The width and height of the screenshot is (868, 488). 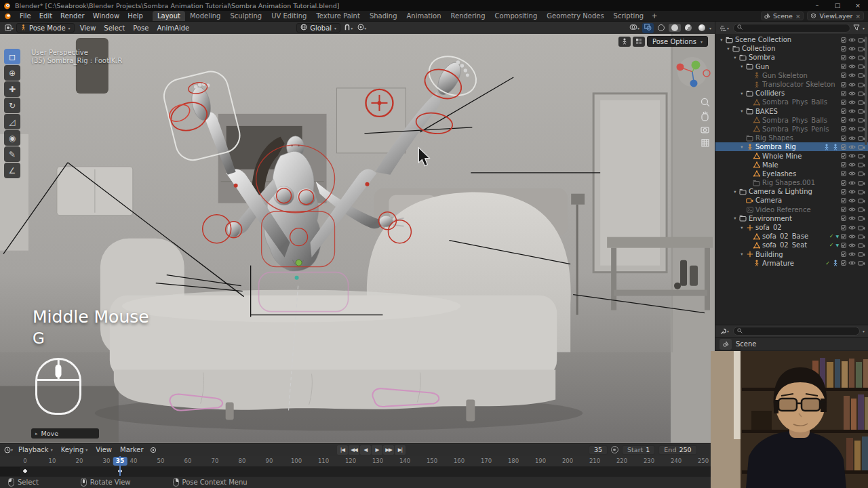 I want to click on jump-to-end-button: ▶|, so click(x=400, y=450).